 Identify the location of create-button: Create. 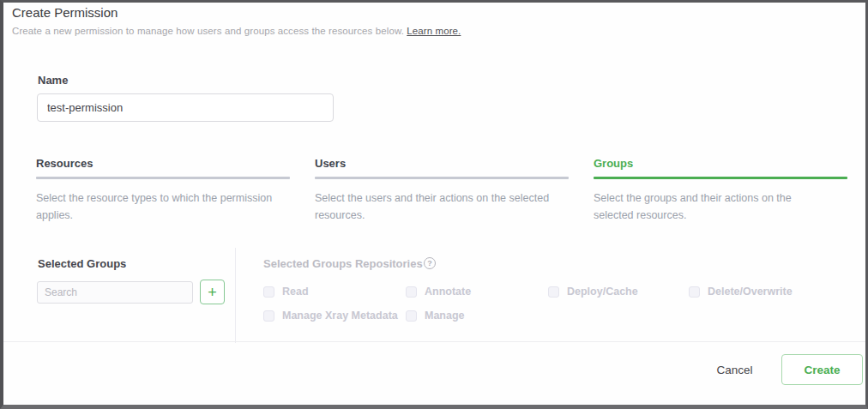
(822, 370).